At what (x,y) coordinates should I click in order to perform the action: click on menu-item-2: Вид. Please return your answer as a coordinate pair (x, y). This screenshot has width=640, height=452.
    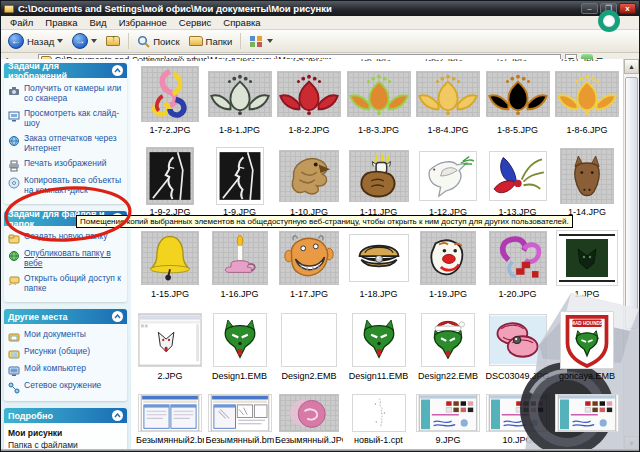
    Looking at the image, I should click on (98, 22).